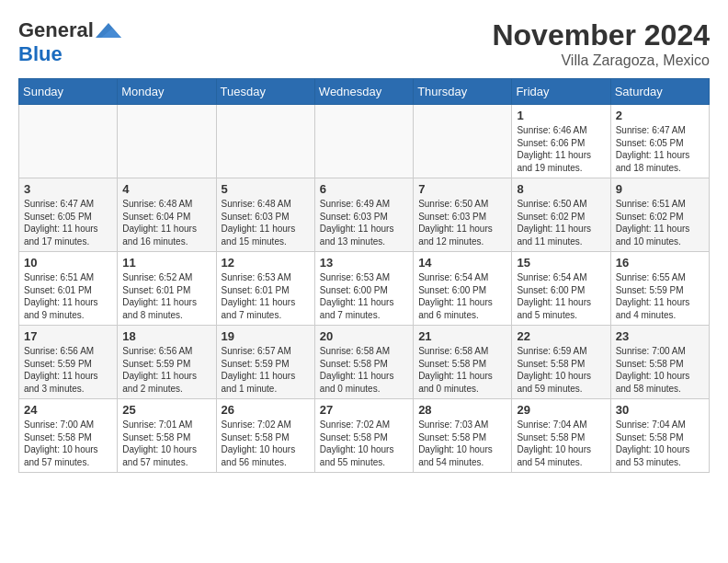 This screenshot has height=563, width=728. I want to click on calendar-cell: 28Sunrise: 7:03 AM Sunset: 5:58 PM Dayli…, so click(463, 436).